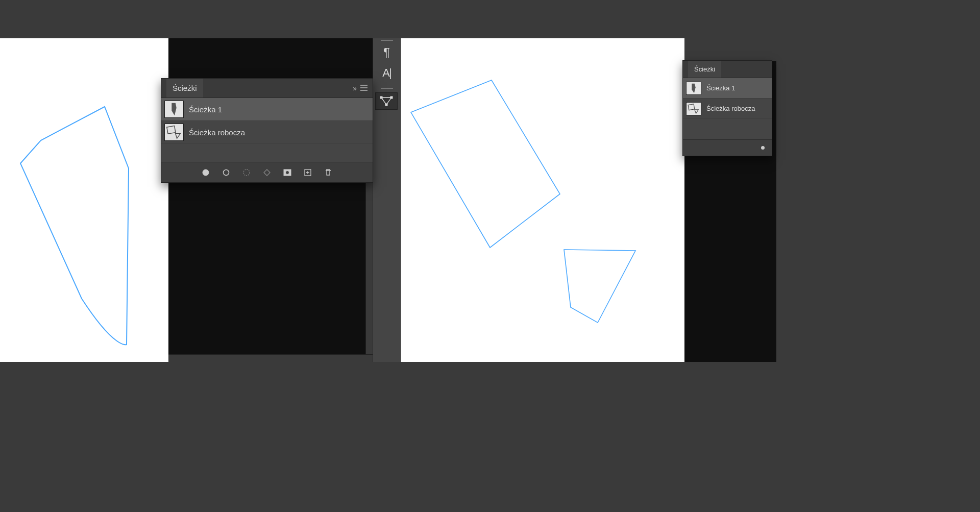 The image size is (980, 512). What do you see at coordinates (267, 173) in the screenshot?
I see `path-to-selection-icon` at bounding box center [267, 173].